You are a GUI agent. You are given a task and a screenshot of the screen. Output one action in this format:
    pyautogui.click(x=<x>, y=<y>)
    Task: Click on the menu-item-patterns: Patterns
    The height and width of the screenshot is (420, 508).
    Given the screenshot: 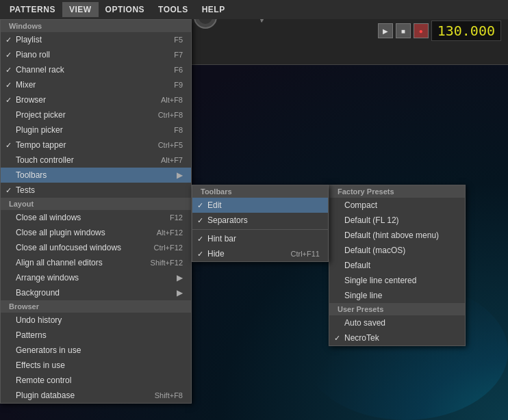 What is the action you would take?
    pyautogui.click(x=96, y=335)
    